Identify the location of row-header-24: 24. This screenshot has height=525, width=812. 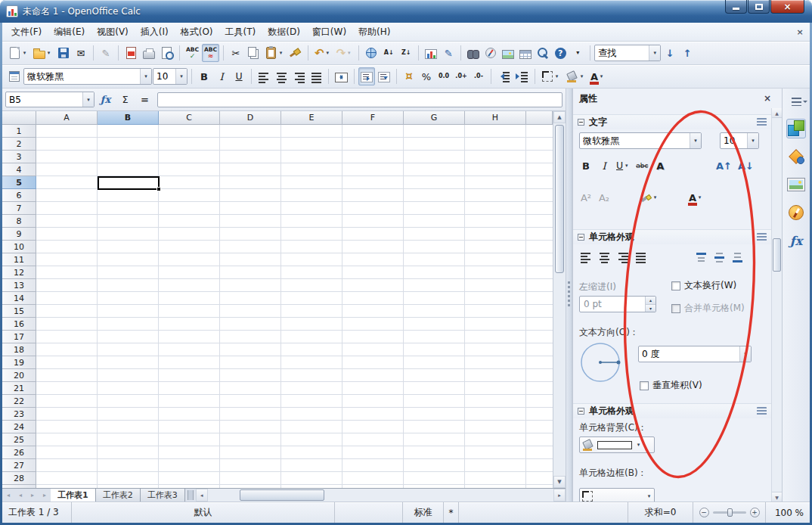
(20, 427).